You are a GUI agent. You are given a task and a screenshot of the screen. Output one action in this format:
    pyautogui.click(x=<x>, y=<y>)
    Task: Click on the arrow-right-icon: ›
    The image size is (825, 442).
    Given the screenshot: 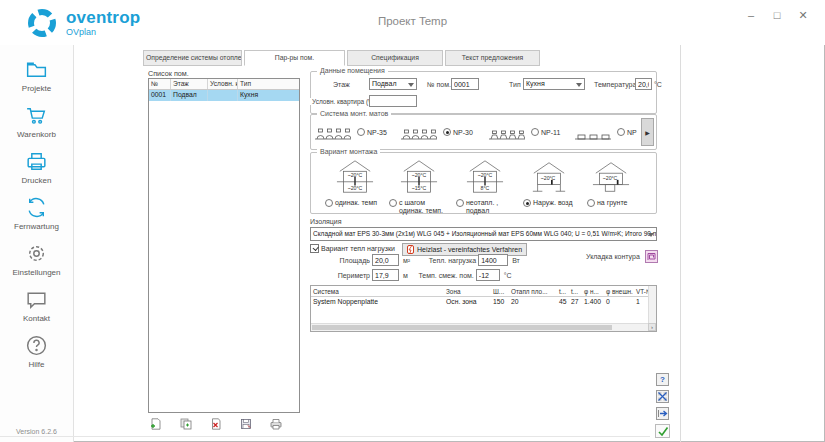 What is the action you would take?
    pyautogui.click(x=652, y=327)
    